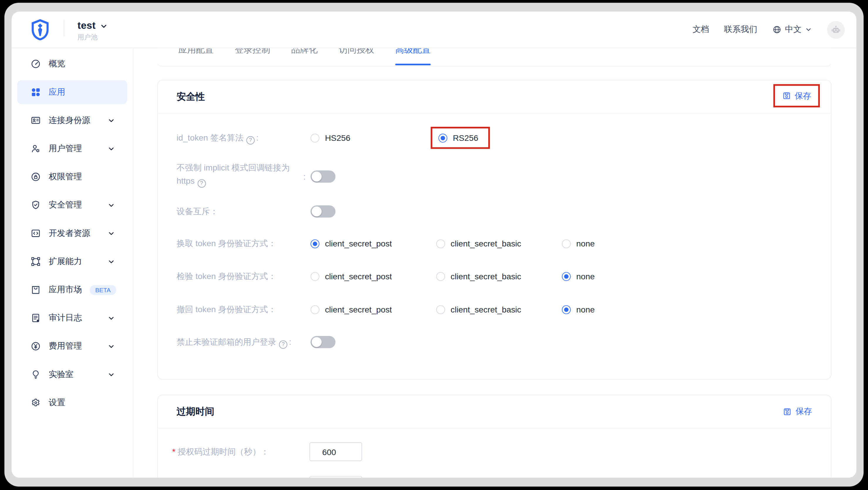 The image size is (868, 490). What do you see at coordinates (210, 137) in the screenshot?
I see `field-label: id_token 签名算法` at bounding box center [210, 137].